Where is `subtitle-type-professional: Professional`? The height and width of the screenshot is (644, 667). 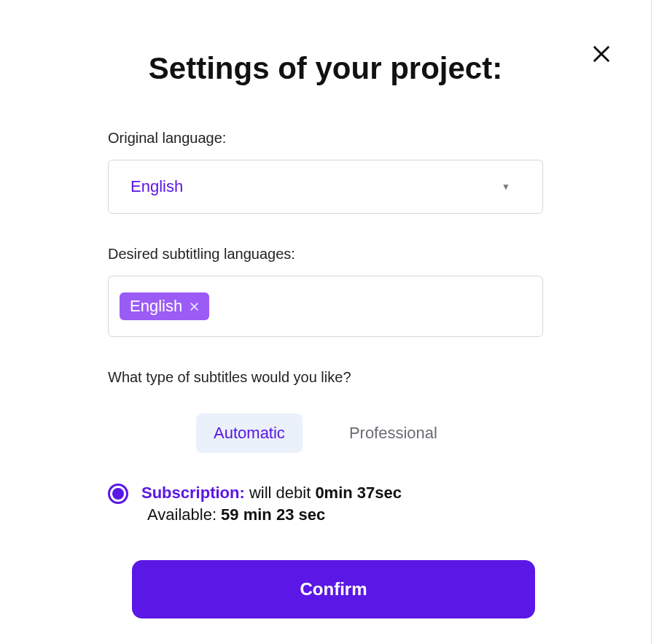
subtitle-type-professional: Professional is located at coordinates (394, 433).